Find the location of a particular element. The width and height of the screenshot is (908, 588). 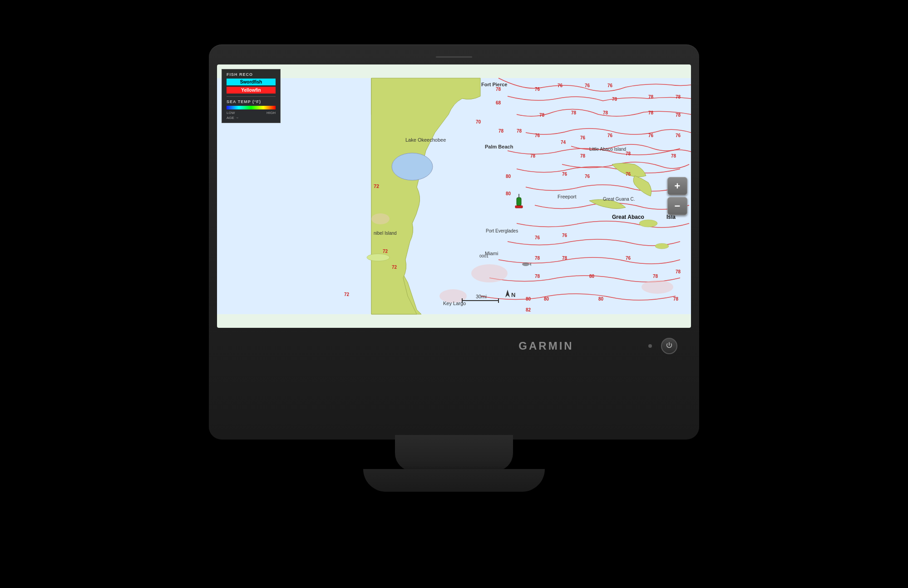

svg-text: 30mi is located at coordinates (481, 296).